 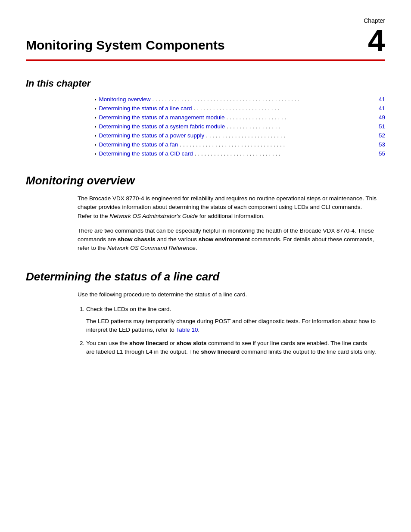 What do you see at coordinates (374, 37) in the screenshot?
I see `chapter-label-area: Chapter 4` at bounding box center [374, 37].